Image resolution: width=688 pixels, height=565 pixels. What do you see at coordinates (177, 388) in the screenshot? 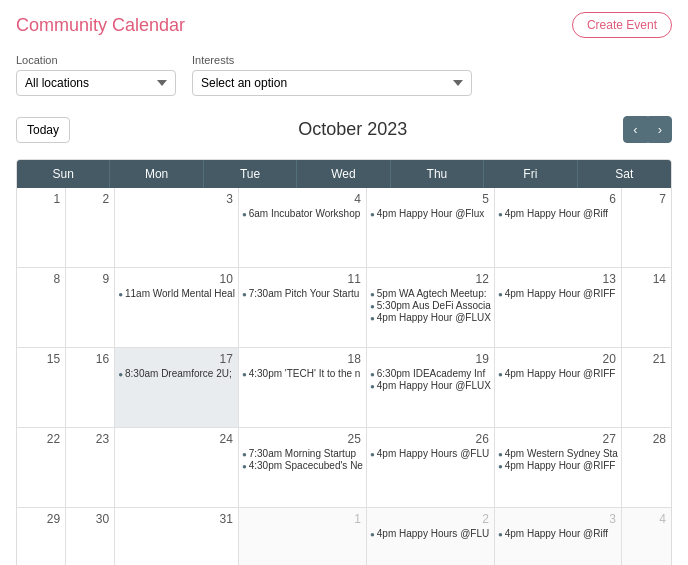
I see `calendar-cell: 178:30am Dreamforce 2U;` at bounding box center [177, 388].